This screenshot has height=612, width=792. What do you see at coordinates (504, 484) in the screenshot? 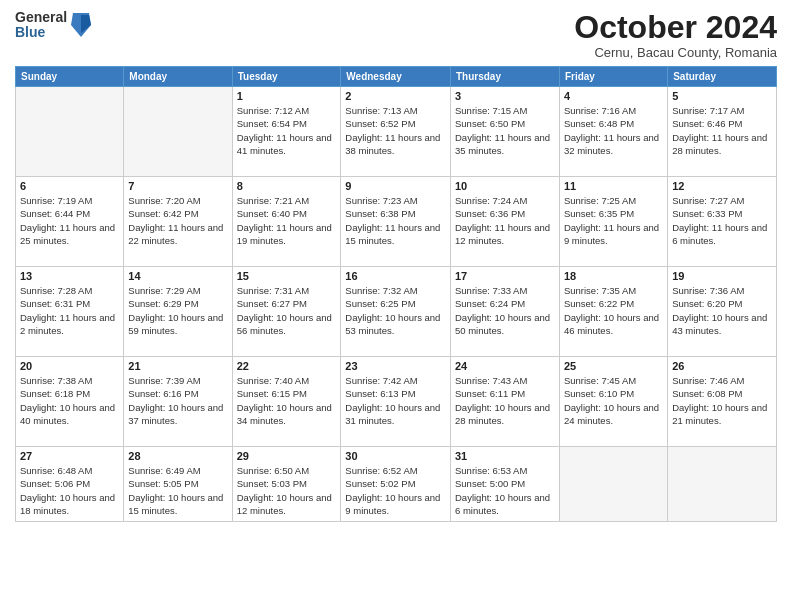
I see `calendar-cell: 31Sunrise: 6:53 AM Sunset: 5:00 PM Dayli…` at bounding box center [504, 484].